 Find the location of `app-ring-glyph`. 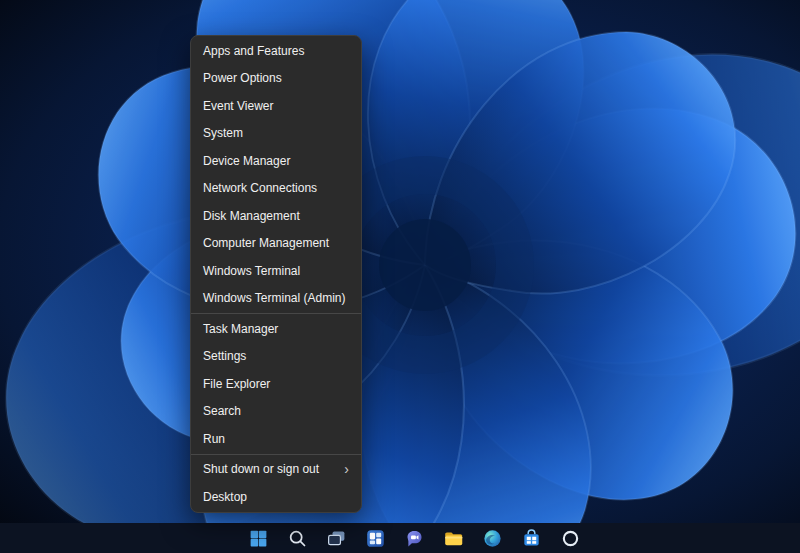

app-ring-glyph is located at coordinates (570, 538).